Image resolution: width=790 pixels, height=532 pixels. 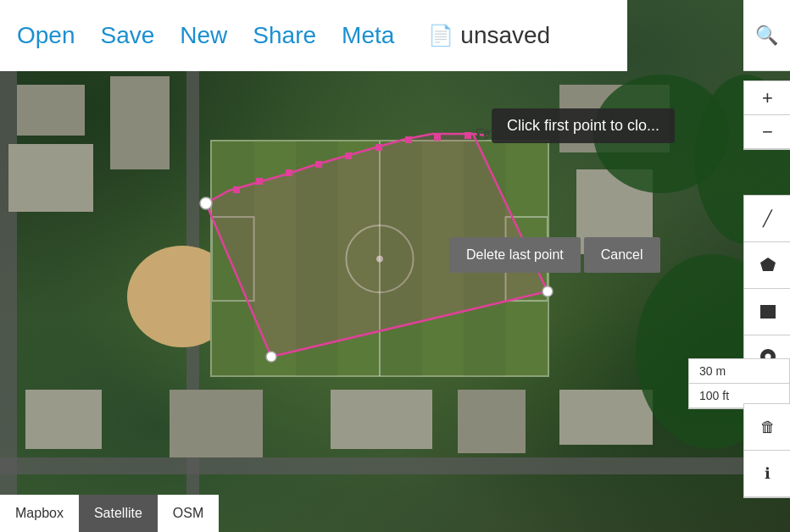 I want to click on unsaved-status: unsaved, so click(x=505, y=36).